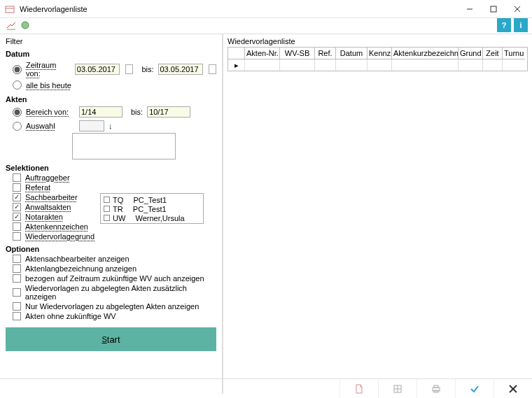  What do you see at coordinates (435, 389) in the screenshot?
I see `footer-print-icon` at bounding box center [435, 389].